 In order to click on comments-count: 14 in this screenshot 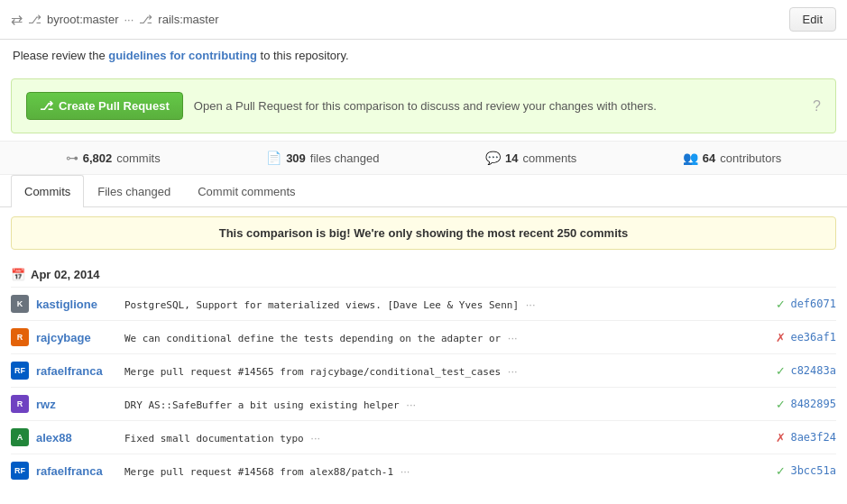, I will do `click(511, 159)`.